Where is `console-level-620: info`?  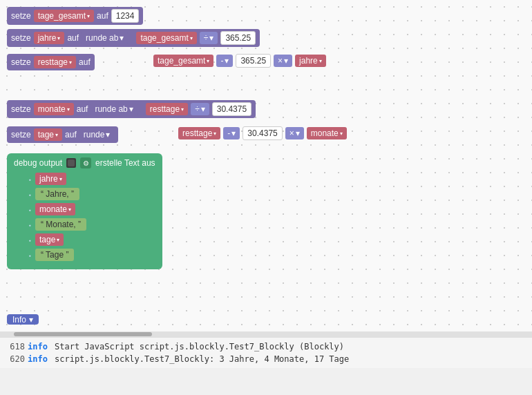
console-level-620: info is located at coordinates (40, 359).